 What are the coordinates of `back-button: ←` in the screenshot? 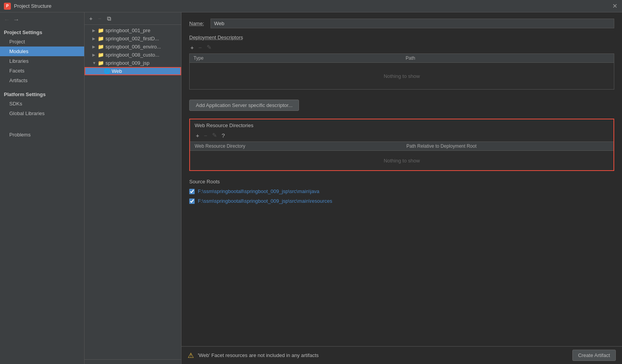 It's located at (7, 20).